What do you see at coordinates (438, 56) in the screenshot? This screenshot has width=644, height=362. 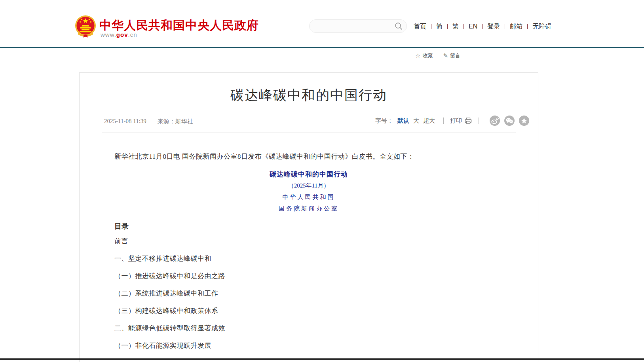 I see `page-actions: ☆ 收藏 ✎ 留言` at bounding box center [438, 56].